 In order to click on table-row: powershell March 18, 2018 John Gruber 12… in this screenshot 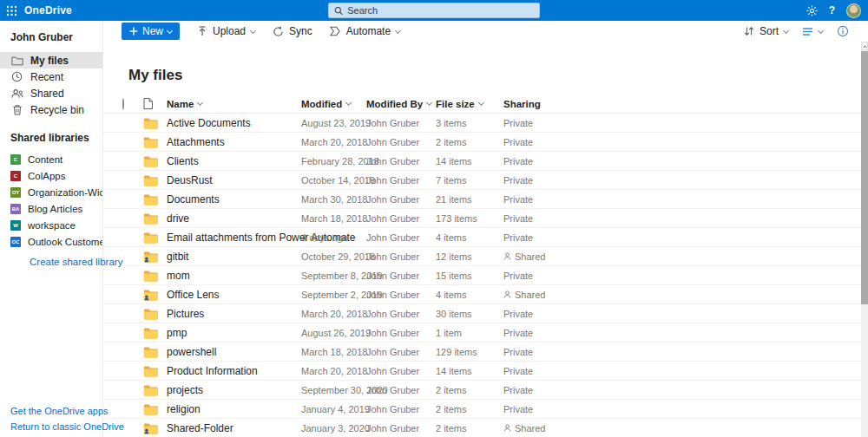, I will do `click(486, 352)`.